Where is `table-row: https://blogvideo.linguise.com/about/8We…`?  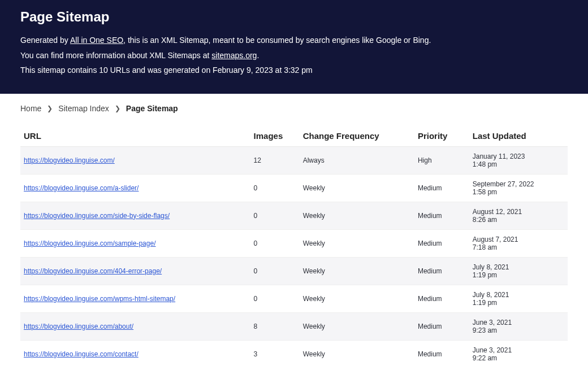
table-row: https://blogvideo.linguise.com/about/8We… is located at coordinates (294, 326).